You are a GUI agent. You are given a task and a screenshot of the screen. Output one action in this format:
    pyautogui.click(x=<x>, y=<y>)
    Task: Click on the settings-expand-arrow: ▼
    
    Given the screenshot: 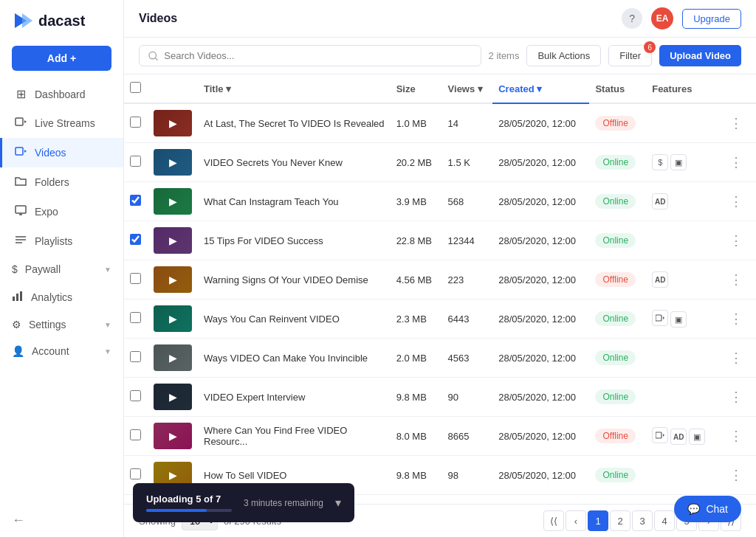 What is the action you would take?
    pyautogui.click(x=108, y=325)
    